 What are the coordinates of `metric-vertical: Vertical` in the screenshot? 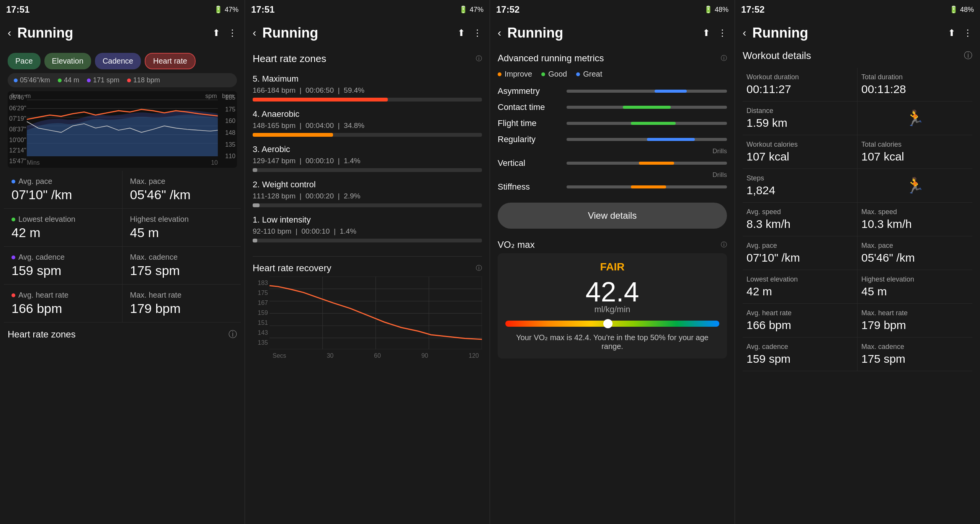 It's located at (612, 163).